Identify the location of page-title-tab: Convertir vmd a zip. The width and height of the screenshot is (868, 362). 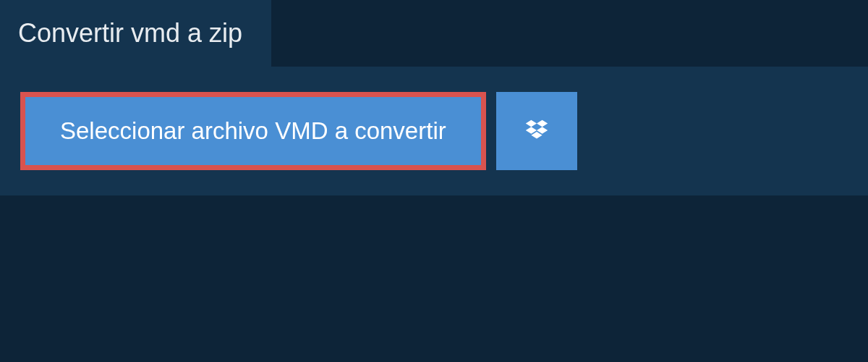
(136, 33).